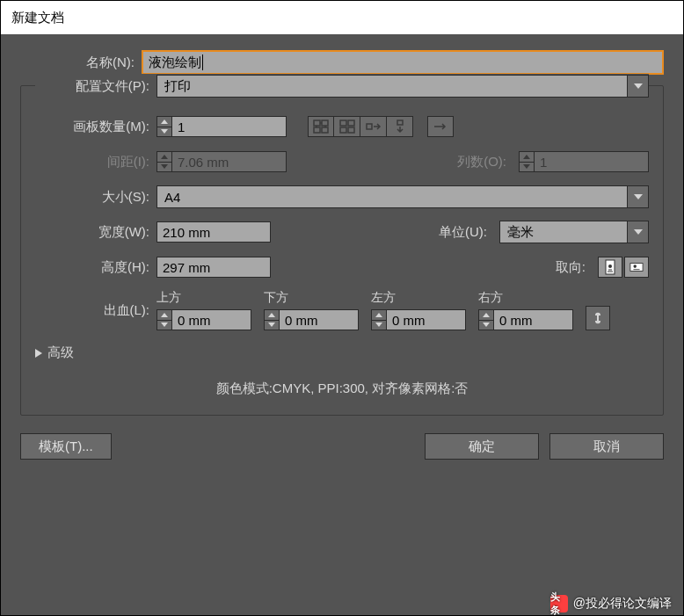 This screenshot has height=616, width=684. Describe the element at coordinates (81, 63) in the screenshot. I see `name-label: 名称(N):` at that location.